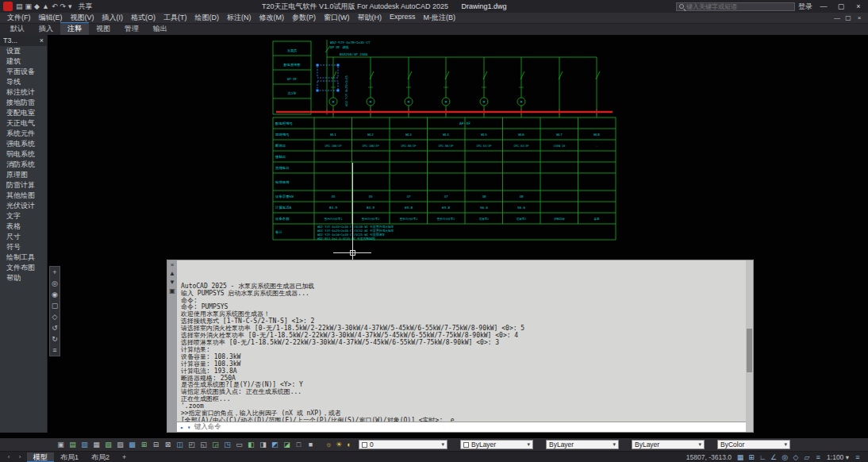 This screenshot has height=462, width=868. What do you see at coordinates (175, 17) in the screenshot?
I see `menu-item: 工具(T)` at bounding box center [175, 17].